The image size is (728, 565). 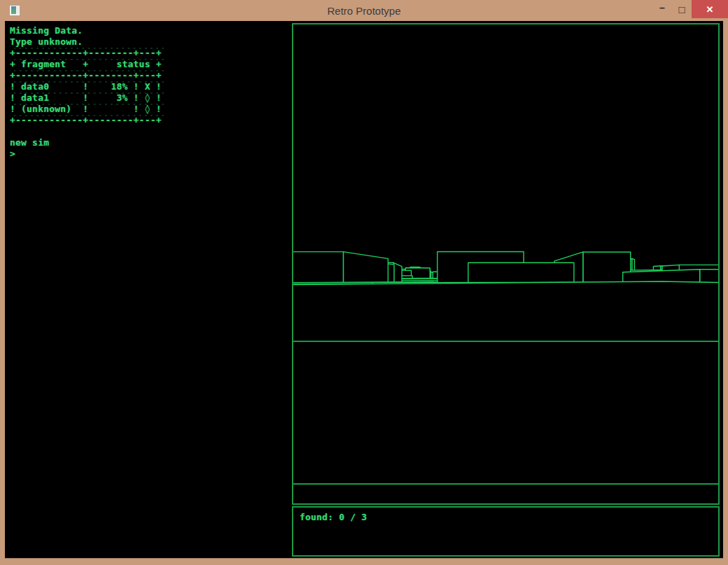 What do you see at coordinates (333, 517) in the screenshot?
I see `found-counter: found: 0 / 3` at bounding box center [333, 517].